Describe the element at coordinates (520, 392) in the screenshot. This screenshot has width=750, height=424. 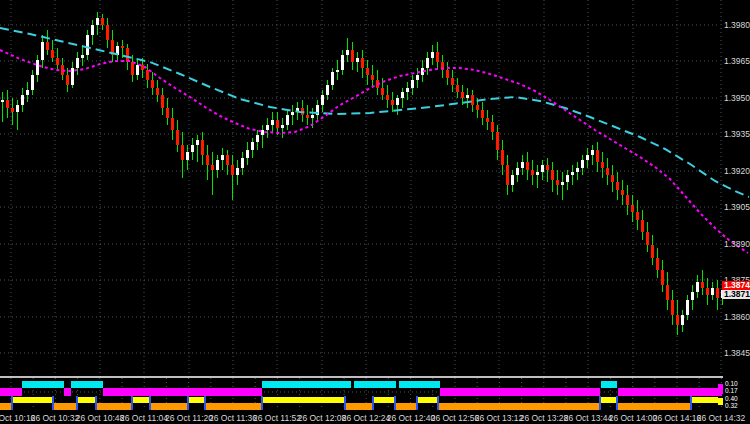
I see `trend-band-down-magenta` at that location.